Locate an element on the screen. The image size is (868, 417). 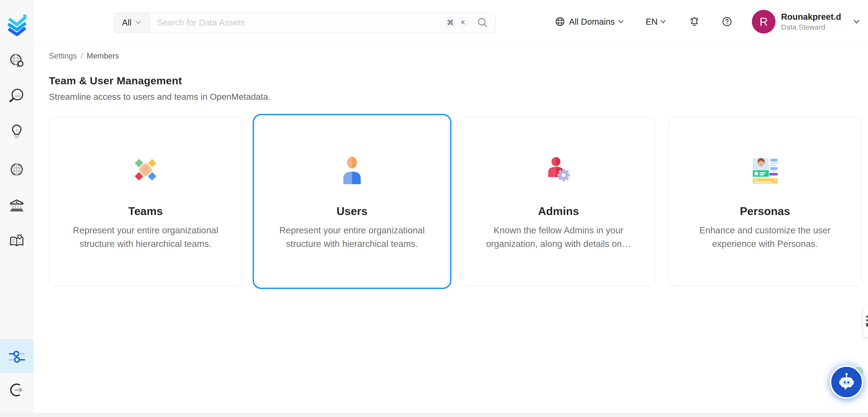
settings-sliders-icon is located at coordinates (17, 356).